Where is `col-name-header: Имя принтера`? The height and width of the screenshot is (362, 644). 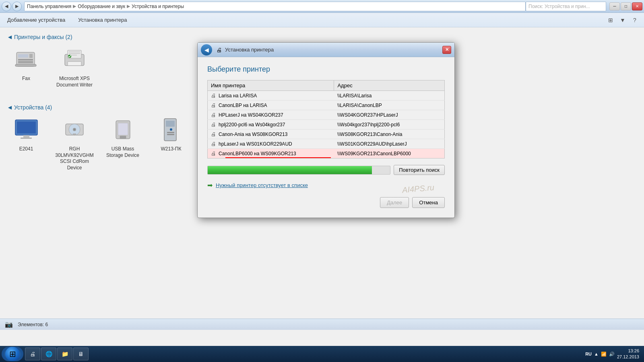
col-name-header: Имя принтера is located at coordinates (271, 86).